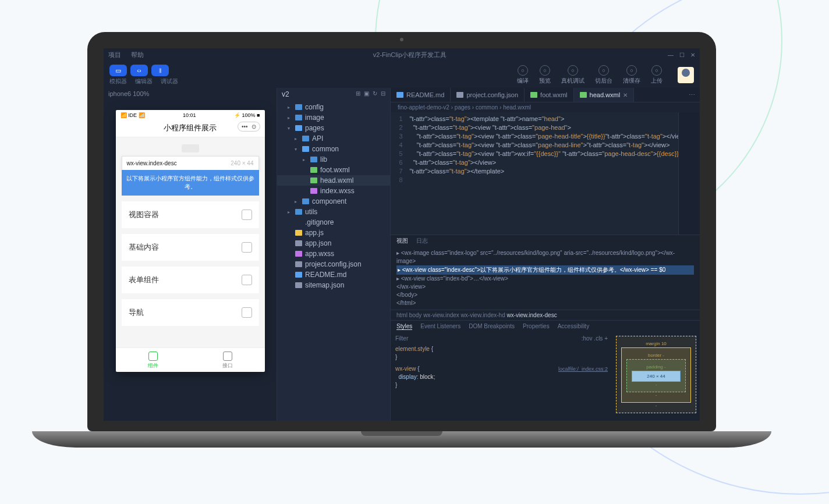 This screenshot has width=829, height=504. Describe the element at coordinates (334, 275) in the screenshot. I see `tree-node: README.md` at that location.